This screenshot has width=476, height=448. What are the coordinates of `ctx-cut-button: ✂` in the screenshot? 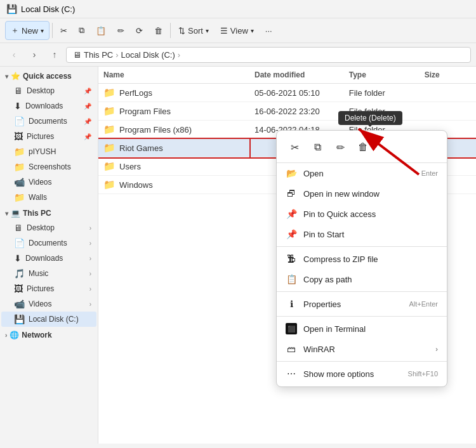 It's located at (294, 147).